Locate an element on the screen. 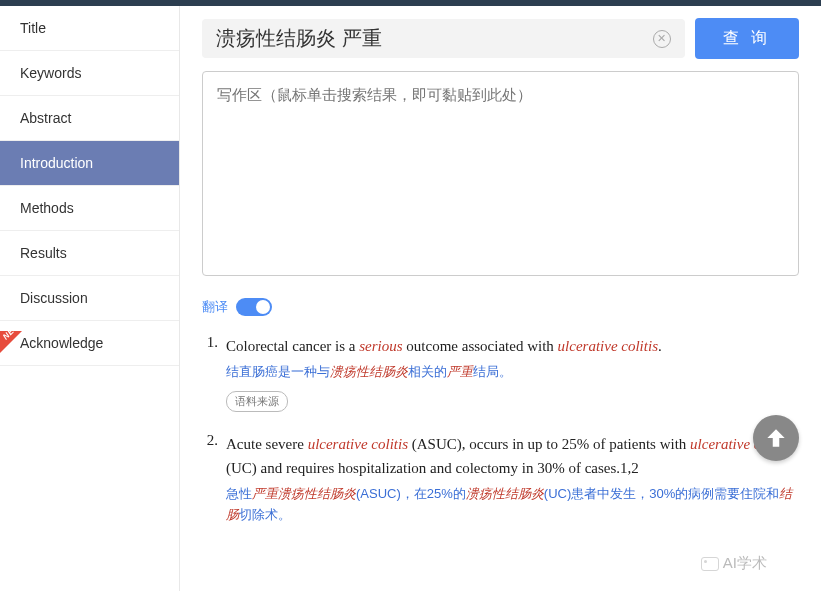 The height and width of the screenshot is (591, 821). scroll-top-button is located at coordinates (776, 438).